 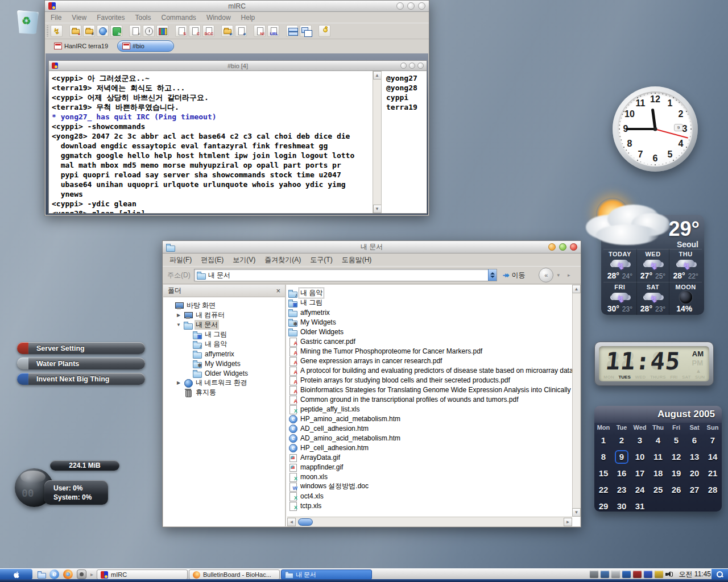 What do you see at coordinates (81, 379) in the screenshot?
I see `shortcut-button-invent-next-big-thing: Invent Next Big Thing` at bounding box center [81, 379].